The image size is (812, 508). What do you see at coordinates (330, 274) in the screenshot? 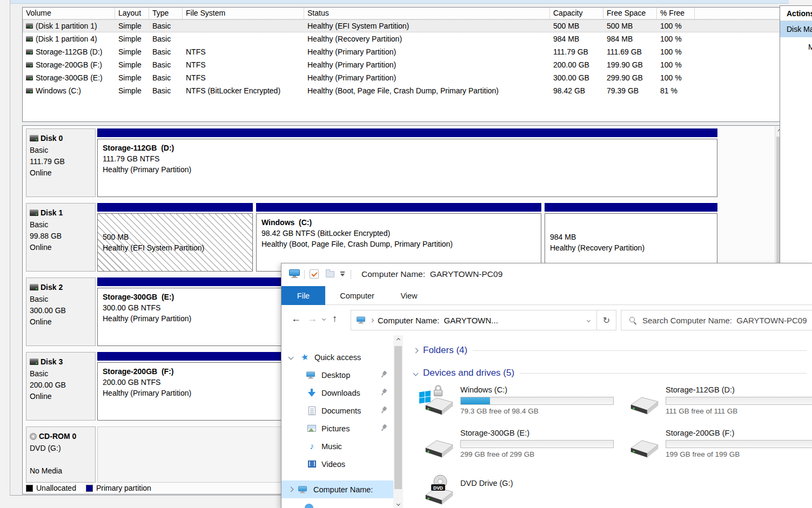
I see `quick-access-folder-icon` at bounding box center [330, 274].